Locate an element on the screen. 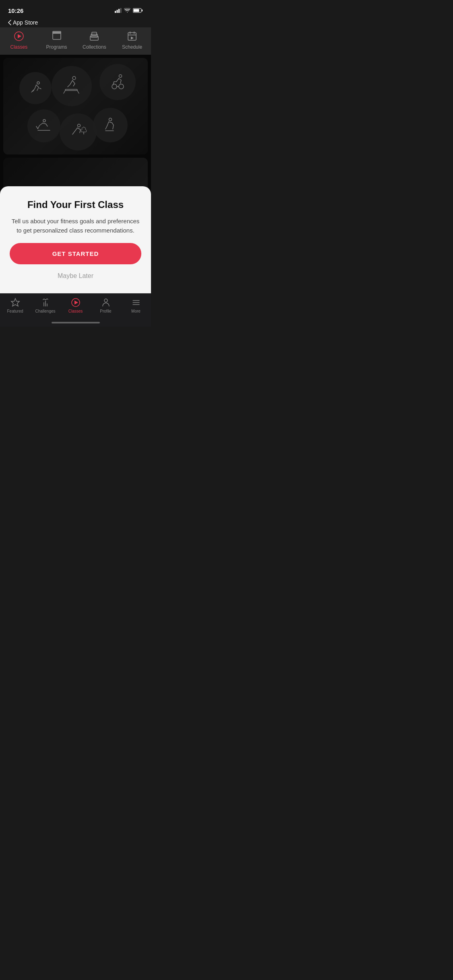 This screenshot has height=980, width=453. nav-tab-schedule-label: Schedule is located at coordinates (132, 47).